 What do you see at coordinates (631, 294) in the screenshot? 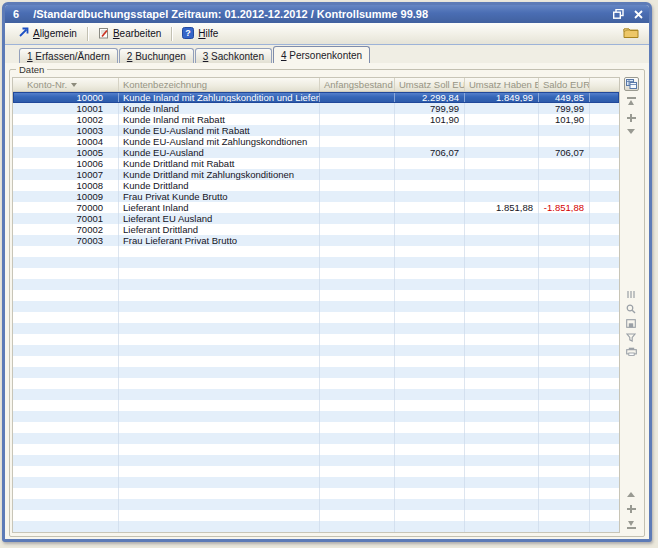
I see `grip-icon` at bounding box center [631, 294].